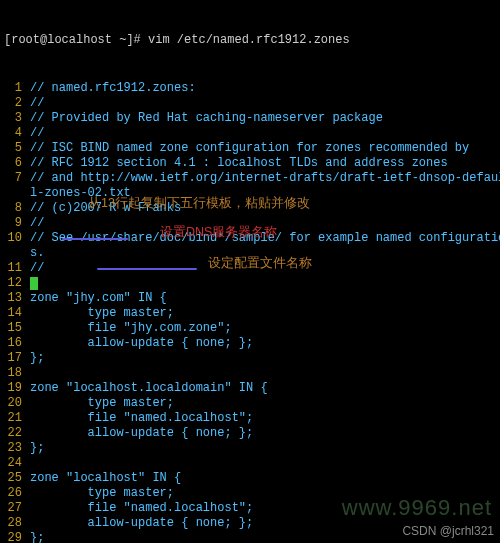 This screenshot has height=543, width=500. What do you see at coordinates (252, 478) in the screenshot?
I see `code-line: 25zone "localhost" IN {` at bounding box center [252, 478].